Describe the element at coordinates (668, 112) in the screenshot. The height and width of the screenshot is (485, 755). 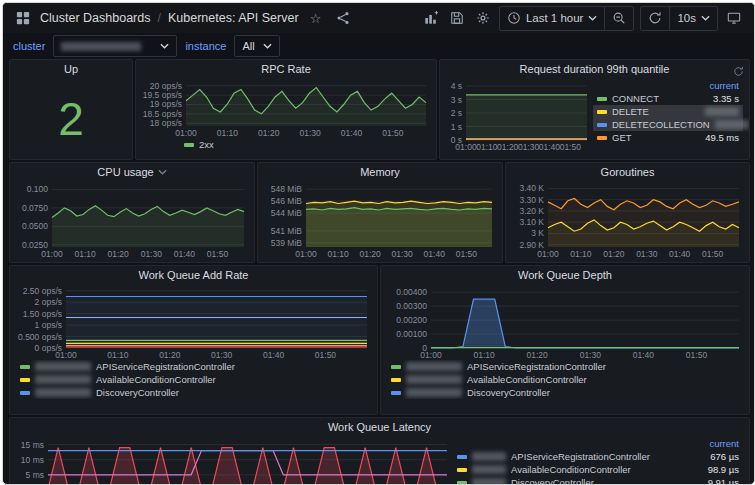
I see `legend-item-delete: DELETE` at that location.